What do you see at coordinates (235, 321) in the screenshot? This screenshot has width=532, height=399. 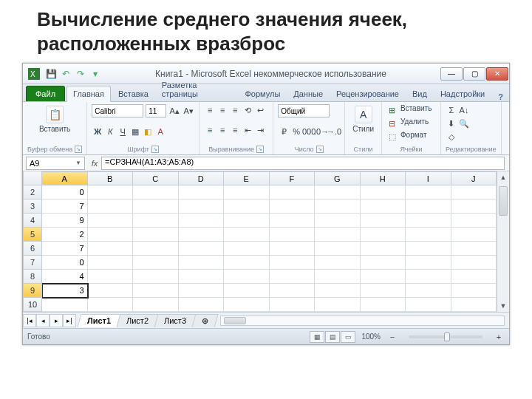 I see `hscroll-thumb` at bounding box center [235, 321].